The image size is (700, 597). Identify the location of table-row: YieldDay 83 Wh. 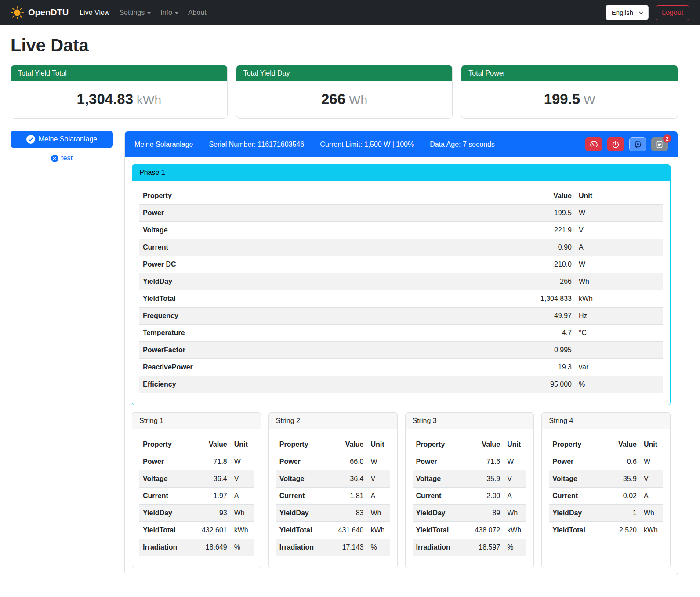
(333, 513).